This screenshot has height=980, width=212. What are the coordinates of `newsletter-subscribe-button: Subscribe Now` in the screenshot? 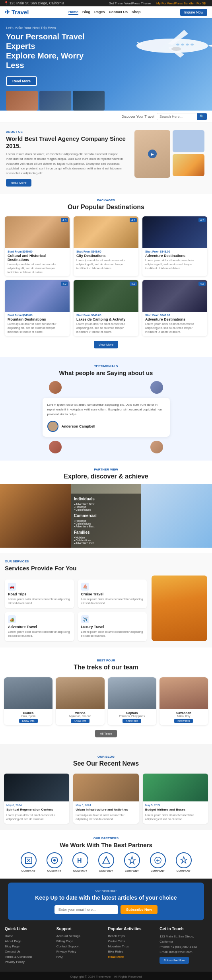 It's located at (139, 910).